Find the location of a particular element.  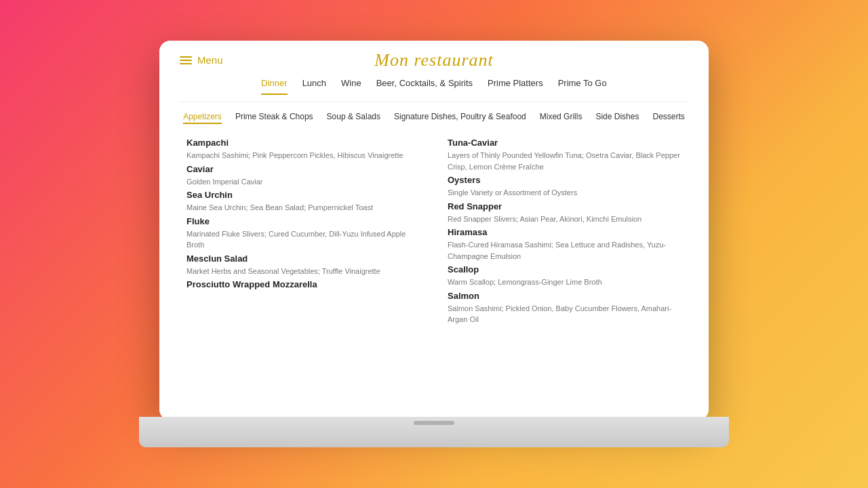

item-desc: Layers of Thinly Pounded Yellowfin Tuna;… is located at coordinates (564, 161).